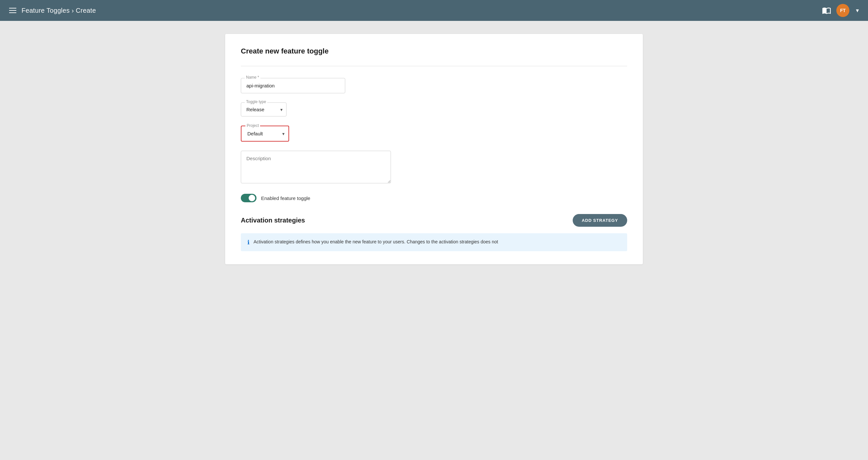 The height and width of the screenshot is (460, 868). I want to click on app-header: Feature Toggles › Create FT ▾, so click(434, 10).